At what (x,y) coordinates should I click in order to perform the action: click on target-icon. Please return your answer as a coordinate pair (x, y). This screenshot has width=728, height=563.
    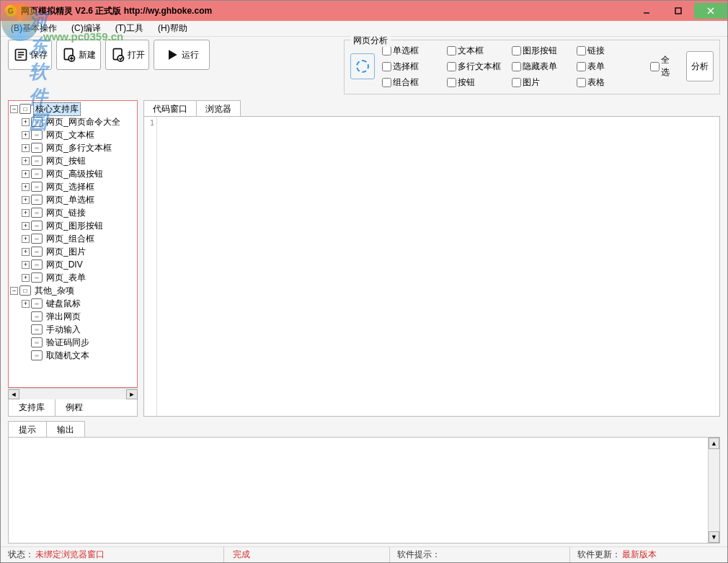
    Looking at the image, I should click on (363, 66).